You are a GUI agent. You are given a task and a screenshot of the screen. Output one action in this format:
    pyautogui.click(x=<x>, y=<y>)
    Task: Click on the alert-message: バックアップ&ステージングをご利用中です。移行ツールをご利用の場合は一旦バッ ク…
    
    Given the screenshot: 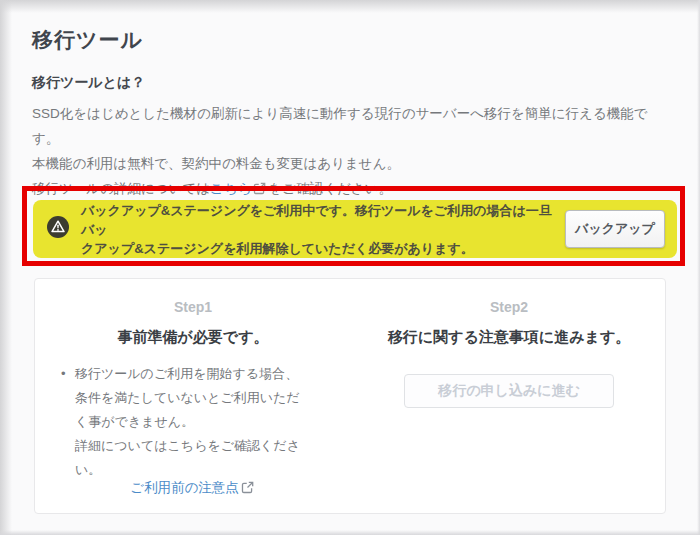 What is the action you would take?
    pyautogui.click(x=317, y=230)
    